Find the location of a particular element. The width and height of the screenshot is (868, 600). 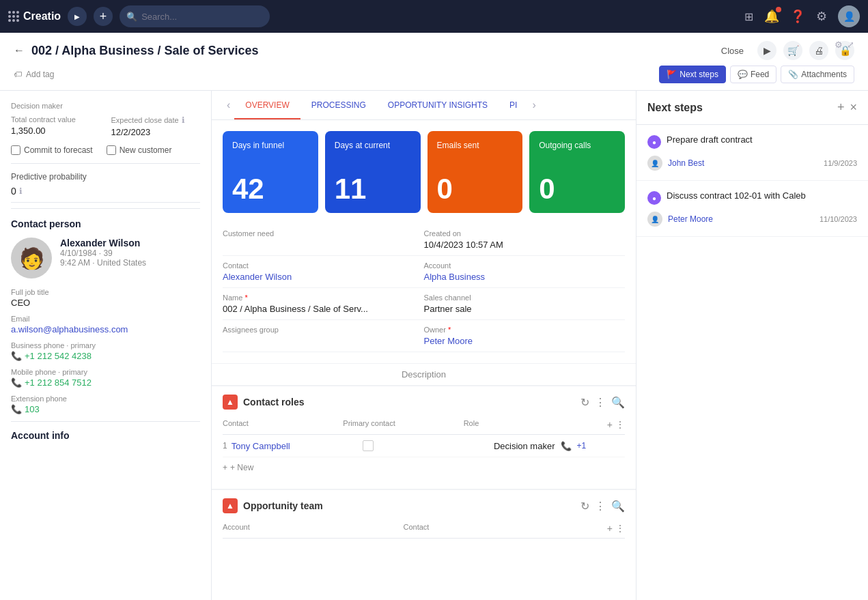

right-panel-add-button: + is located at coordinates (841, 108).